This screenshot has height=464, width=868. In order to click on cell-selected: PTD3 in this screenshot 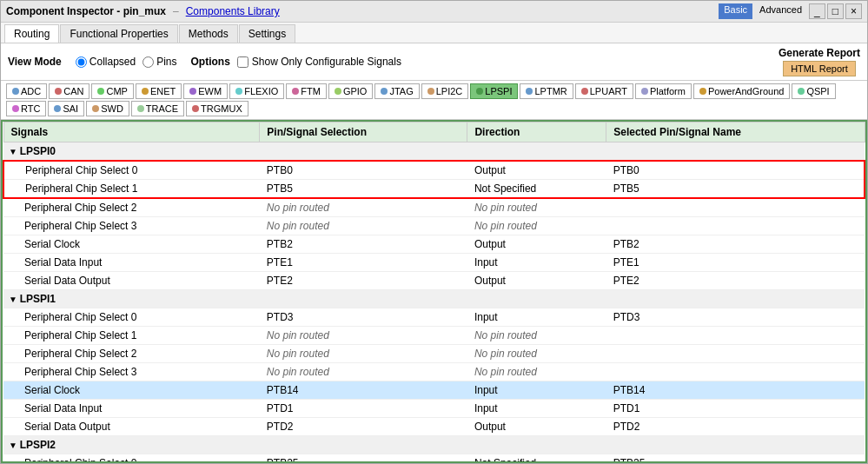, I will do `click(735, 318)`.